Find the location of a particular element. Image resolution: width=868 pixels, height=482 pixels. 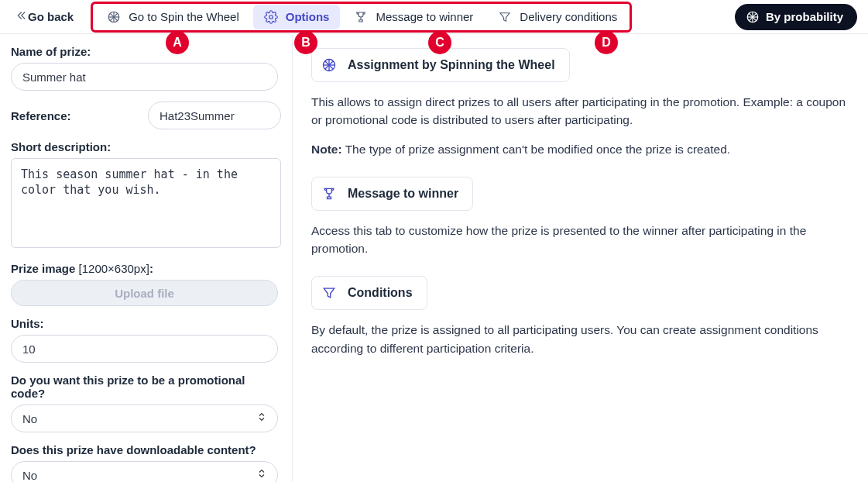

section-conditions: Conditions By default, the prize is assi… is located at coordinates (579, 316).